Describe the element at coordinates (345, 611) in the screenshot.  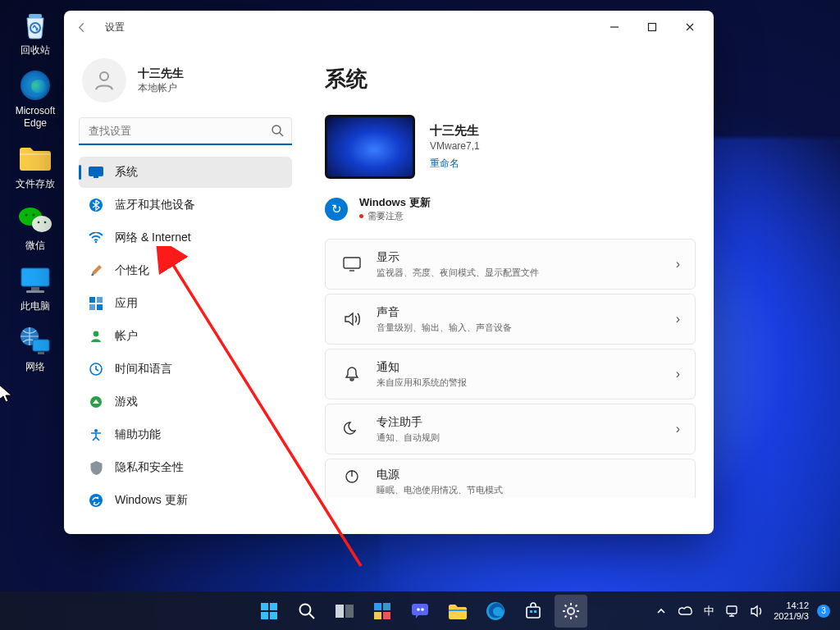
I see `task-view-button` at that location.